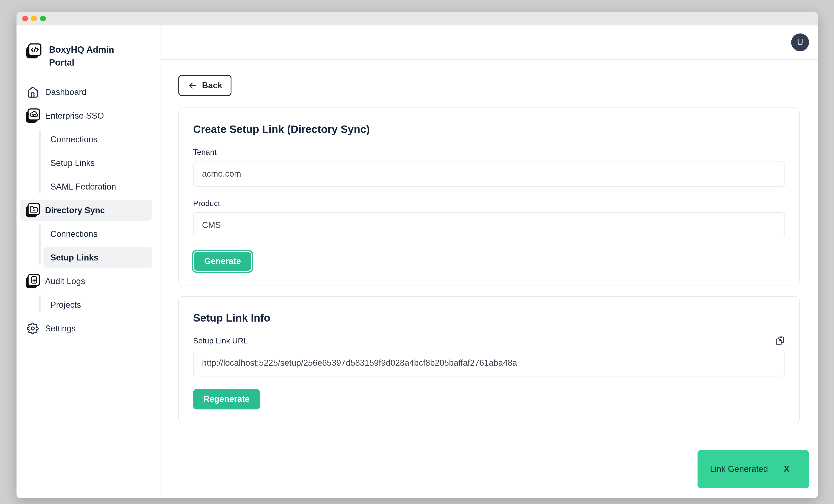 The image size is (834, 504). What do you see at coordinates (800, 43) in the screenshot?
I see `avatar-letter: U` at bounding box center [800, 43].